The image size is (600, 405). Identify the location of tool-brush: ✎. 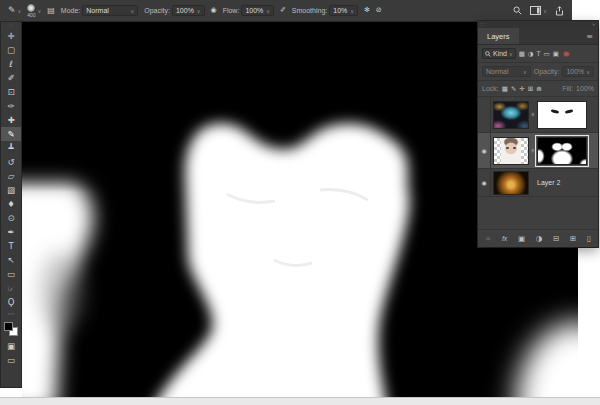
(11, 134).